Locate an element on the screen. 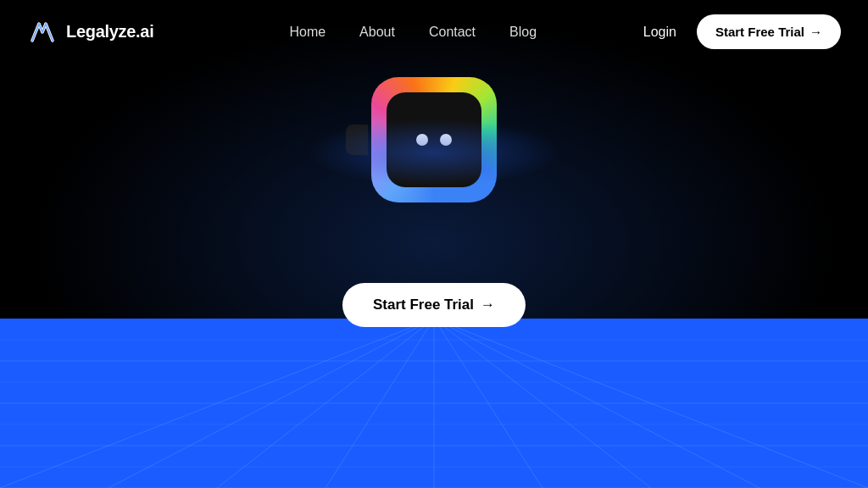 This screenshot has height=488, width=868. nav-links: Home About Contact Blog is located at coordinates (413, 32).